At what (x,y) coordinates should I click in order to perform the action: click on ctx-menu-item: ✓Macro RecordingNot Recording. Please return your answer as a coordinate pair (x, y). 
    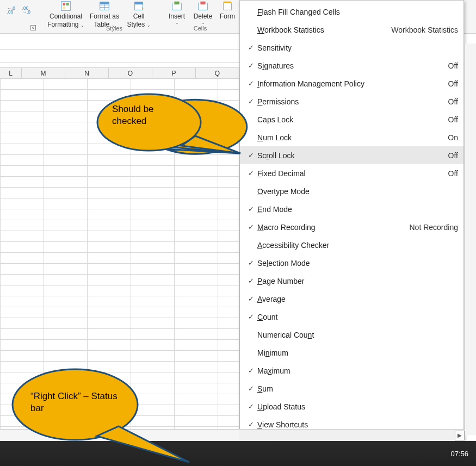
    Looking at the image, I should click on (351, 227).